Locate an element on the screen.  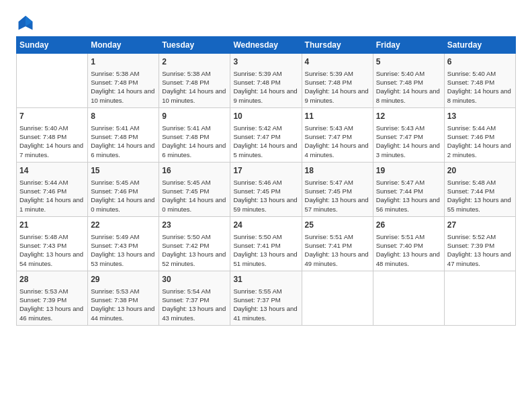
calendar-cell: 16Sunrise: 5:45 AMSunset: 7:45 PMDayligh… is located at coordinates (195, 189).